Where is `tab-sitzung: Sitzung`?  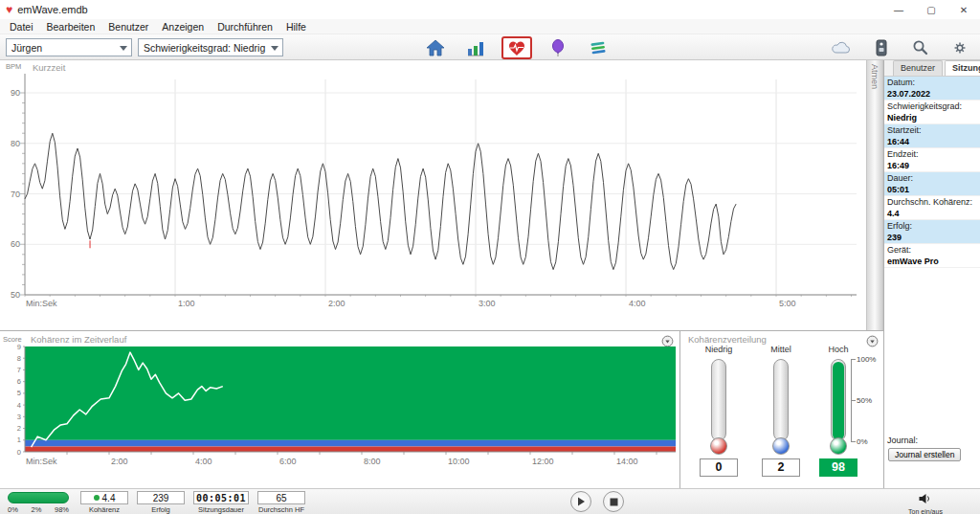
tab-sitzung: Sitzung is located at coordinates (963, 68).